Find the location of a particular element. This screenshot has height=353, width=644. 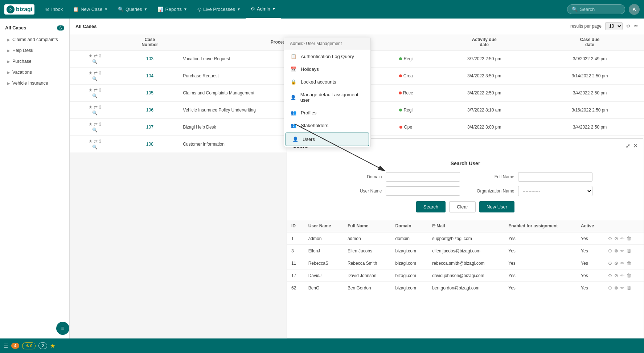

user-actions: ⊙ ⊗ ✏ 🗑 is located at coordinates (624, 238).